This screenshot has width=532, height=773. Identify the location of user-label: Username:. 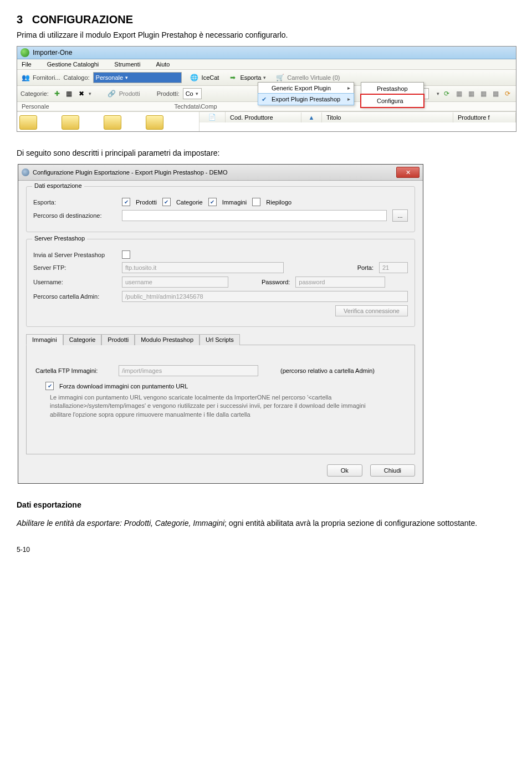
(75, 282).